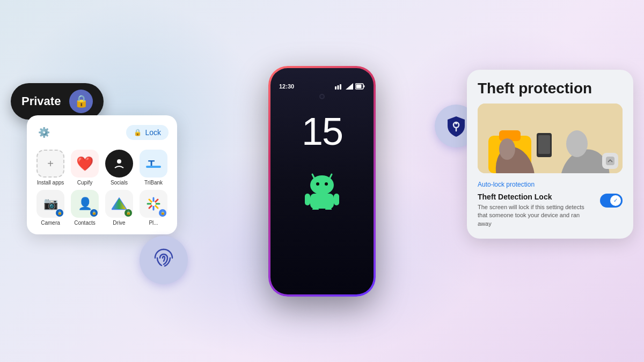 This screenshot has width=644, height=362. Describe the element at coordinates (163, 213) in the screenshot. I see `photos-badge: 🔒` at that location.